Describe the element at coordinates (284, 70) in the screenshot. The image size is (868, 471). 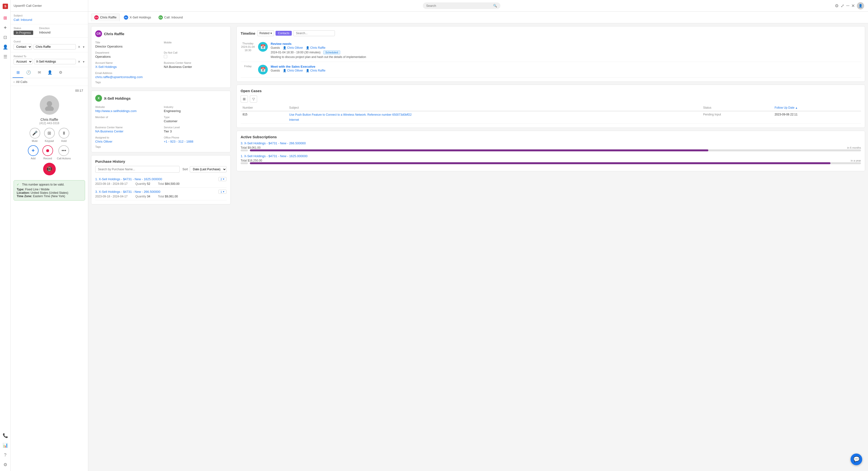
I see `guest-2a-icon: 👤` at that location.